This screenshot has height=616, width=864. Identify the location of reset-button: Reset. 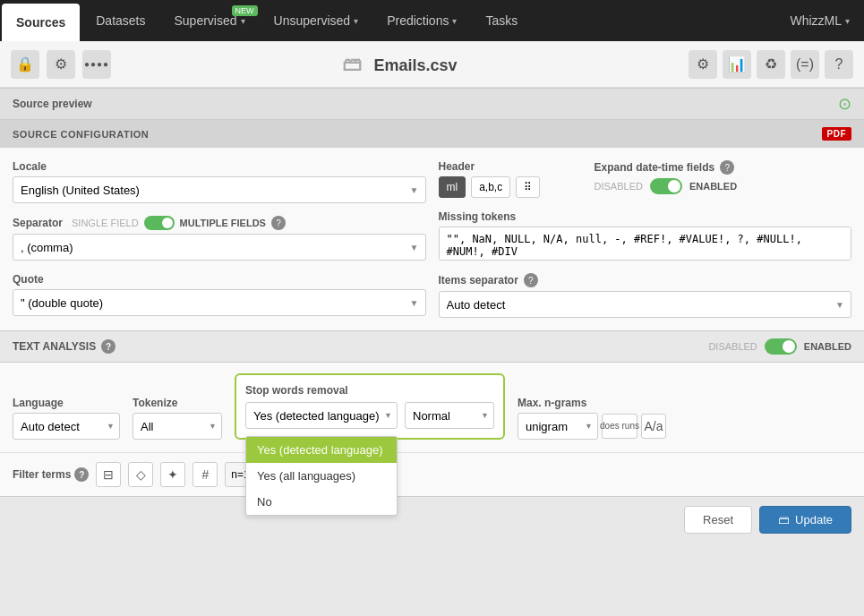
(718, 519).